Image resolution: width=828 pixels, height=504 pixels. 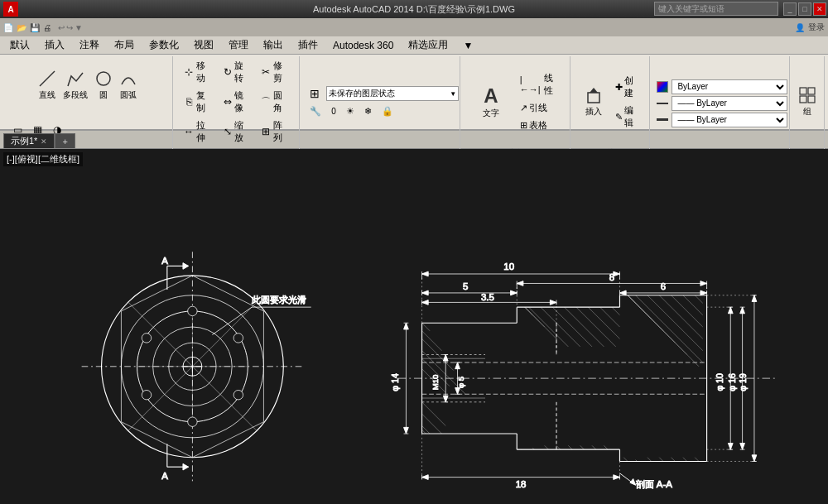 What do you see at coordinates (237, 102) in the screenshot?
I see `mirror-button: ⇔ 镜像` at bounding box center [237, 102].